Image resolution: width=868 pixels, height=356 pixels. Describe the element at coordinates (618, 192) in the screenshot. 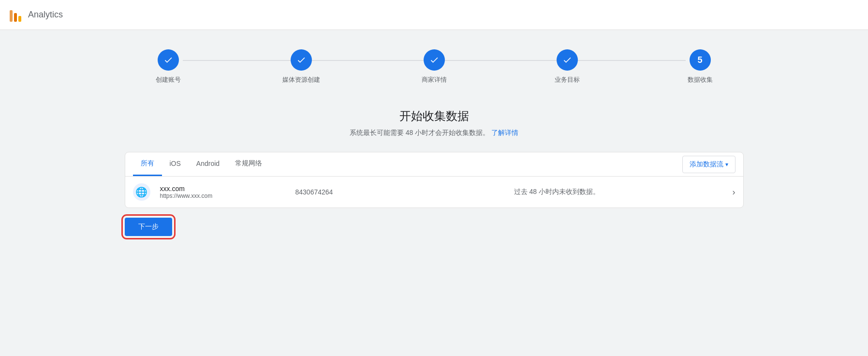

I see `stream-status: 过去 48 小时内未收到数据。` at that location.